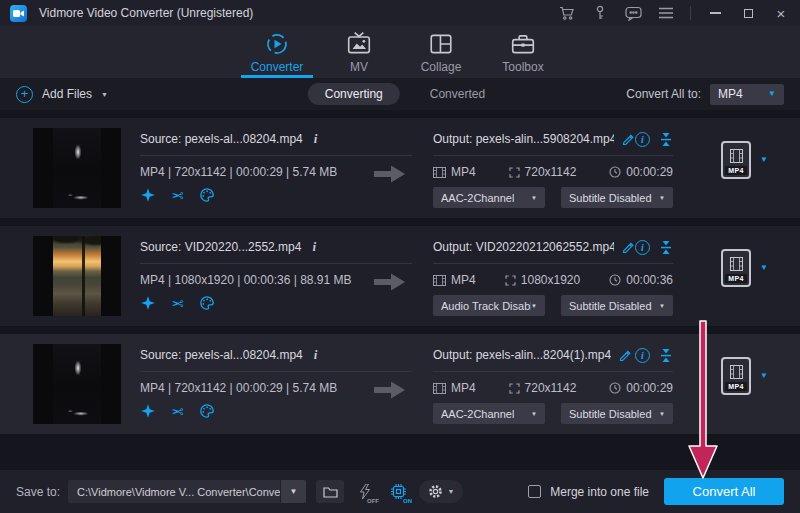  Describe the element at coordinates (400, 52) in the screenshot. I see `main-nav: Converter MV Collage Toolbox` at that location.